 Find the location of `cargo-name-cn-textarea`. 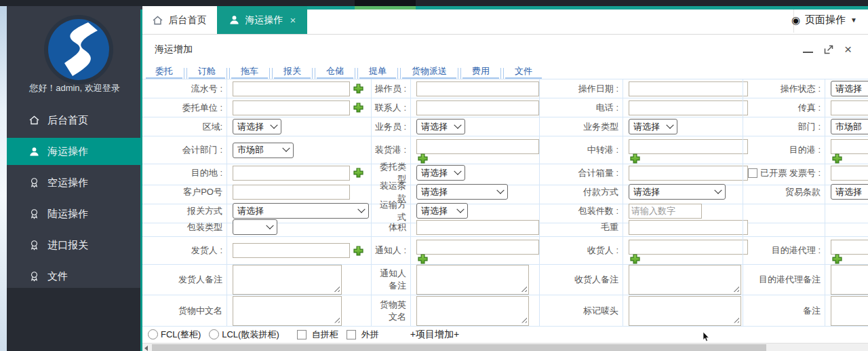

cargo-name-cn-textarea is located at coordinates (288, 311).